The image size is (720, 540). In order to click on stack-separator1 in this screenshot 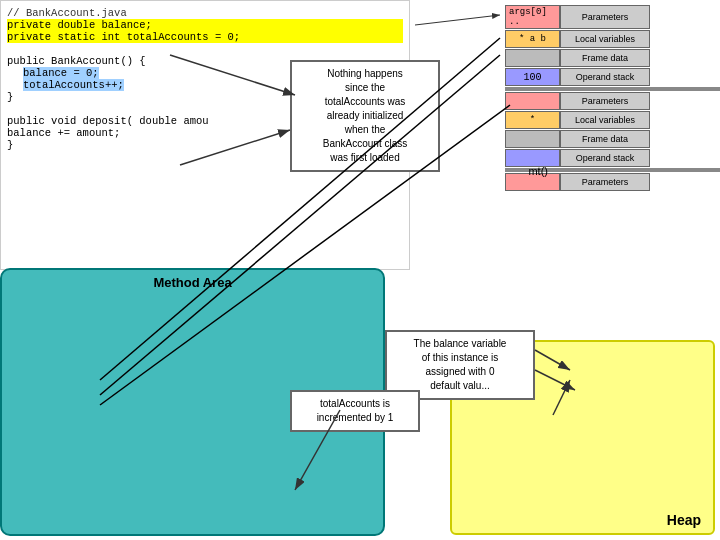, I will do `click(612, 89)`.